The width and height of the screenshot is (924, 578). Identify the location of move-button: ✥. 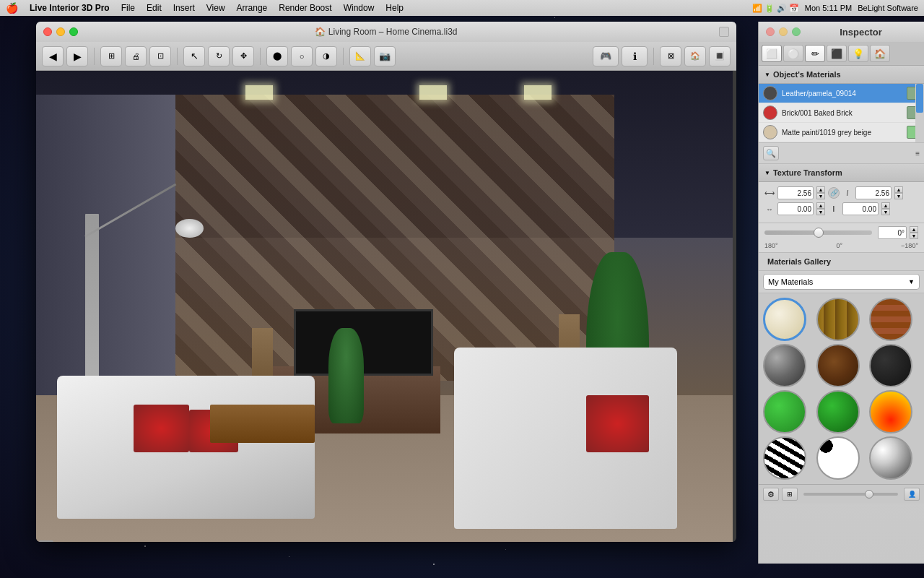
(243, 56).